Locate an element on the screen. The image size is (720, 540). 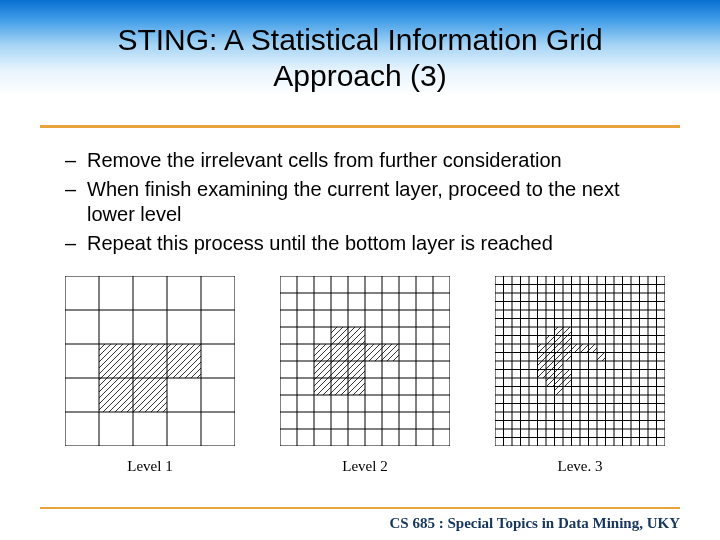
grid-block: Leve. 3 is located at coordinates (580, 376).